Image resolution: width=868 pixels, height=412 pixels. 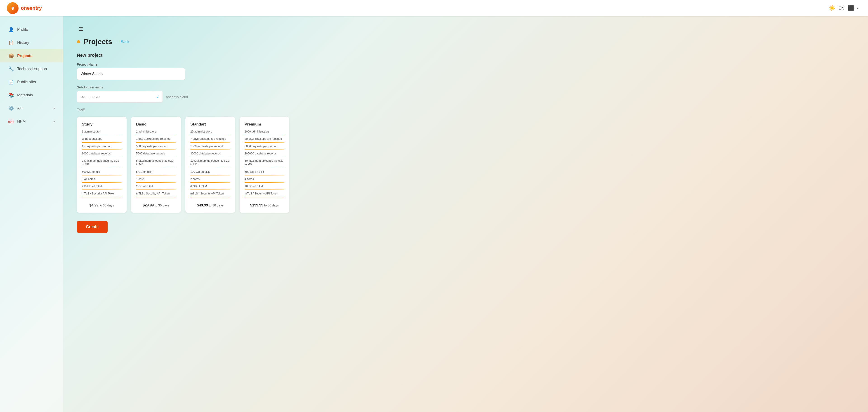 What do you see at coordinates (102, 186) in the screenshot?
I see `tariff-feature: 730 MB of RAM` at bounding box center [102, 186].